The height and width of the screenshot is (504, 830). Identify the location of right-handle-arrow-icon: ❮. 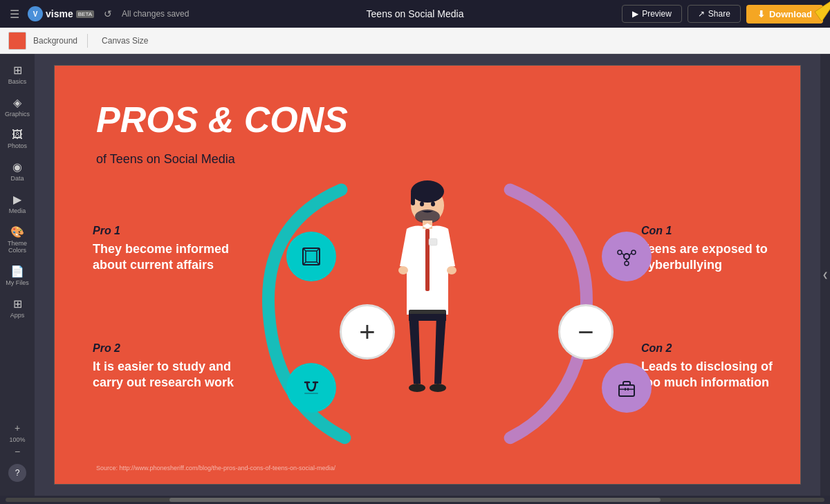
(825, 275).